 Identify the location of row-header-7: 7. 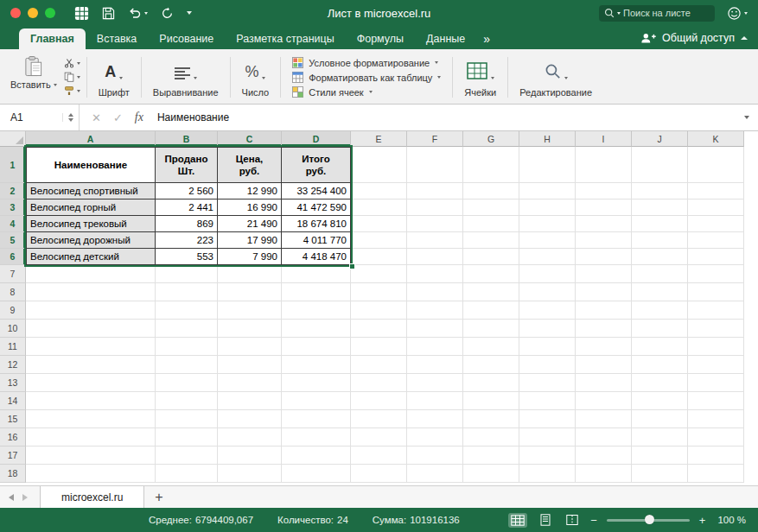
(13, 275).